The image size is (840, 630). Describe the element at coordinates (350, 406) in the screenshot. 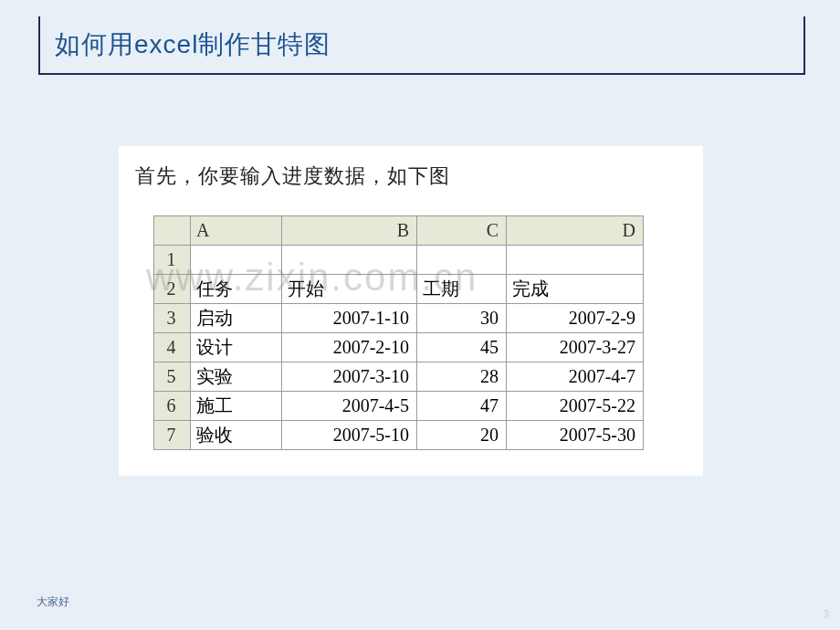

I see `cell-B6: 2007-4-5` at that location.